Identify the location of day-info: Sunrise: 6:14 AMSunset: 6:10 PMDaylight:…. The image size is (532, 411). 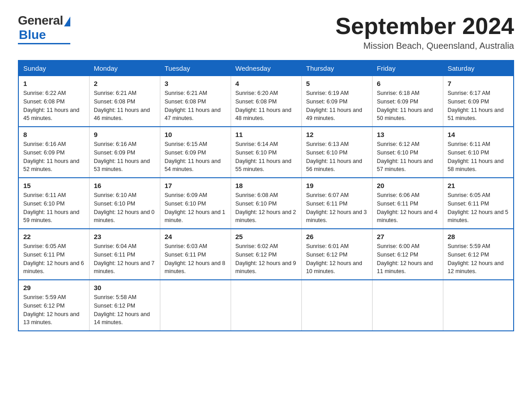
(266, 157).